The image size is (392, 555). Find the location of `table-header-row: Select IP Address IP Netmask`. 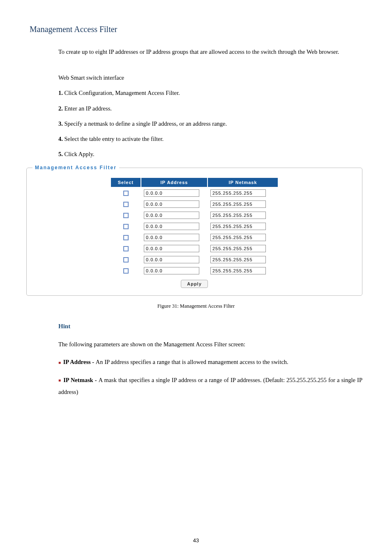

table-header-row: Select IP Address IP Netmask is located at coordinates (194, 182).